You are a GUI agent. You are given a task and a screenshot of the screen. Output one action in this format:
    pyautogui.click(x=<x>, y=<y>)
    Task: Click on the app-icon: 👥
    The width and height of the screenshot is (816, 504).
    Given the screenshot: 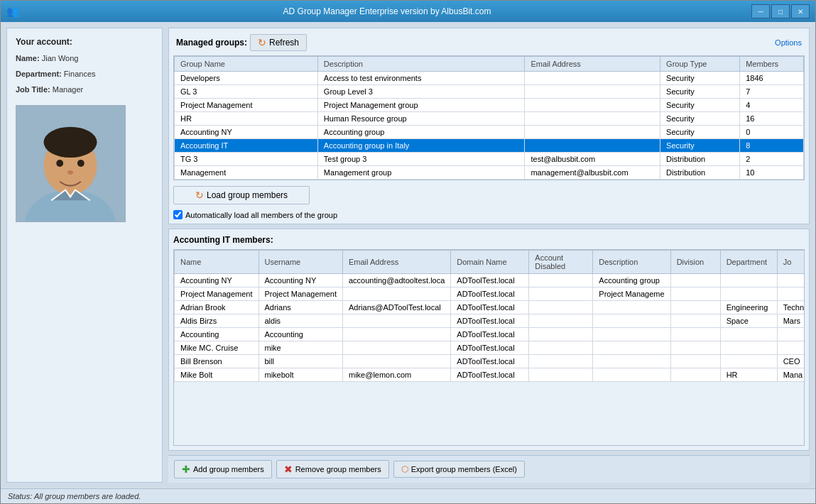 What is the action you would take?
    pyautogui.click(x=13, y=11)
    